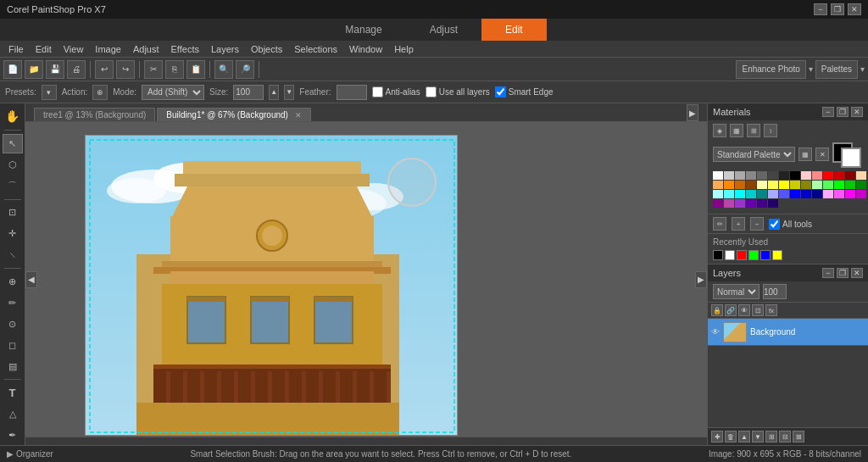 The width and height of the screenshot is (868, 462). I want to click on menu-window: Window, so click(366, 49).